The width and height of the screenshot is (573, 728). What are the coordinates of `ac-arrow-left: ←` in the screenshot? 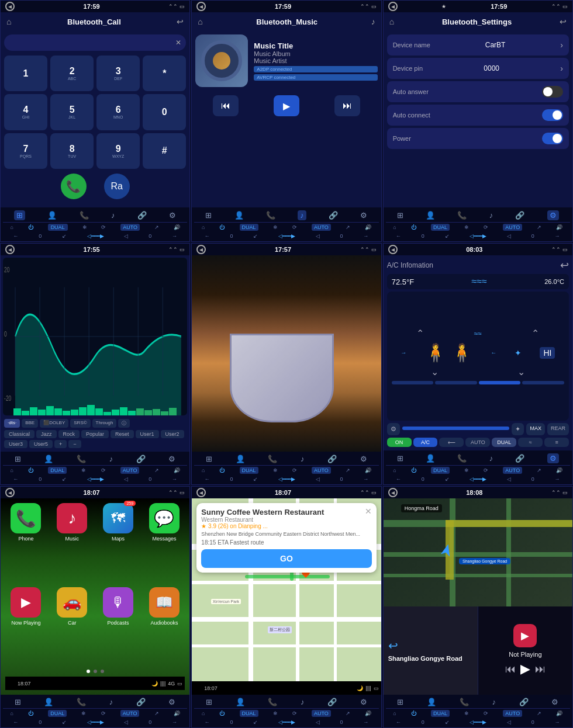 It's located at (493, 353).